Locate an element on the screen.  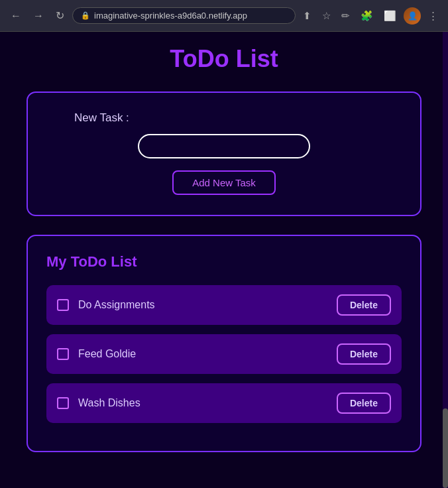
profile-avatar: 👤 is located at coordinates (412, 16).